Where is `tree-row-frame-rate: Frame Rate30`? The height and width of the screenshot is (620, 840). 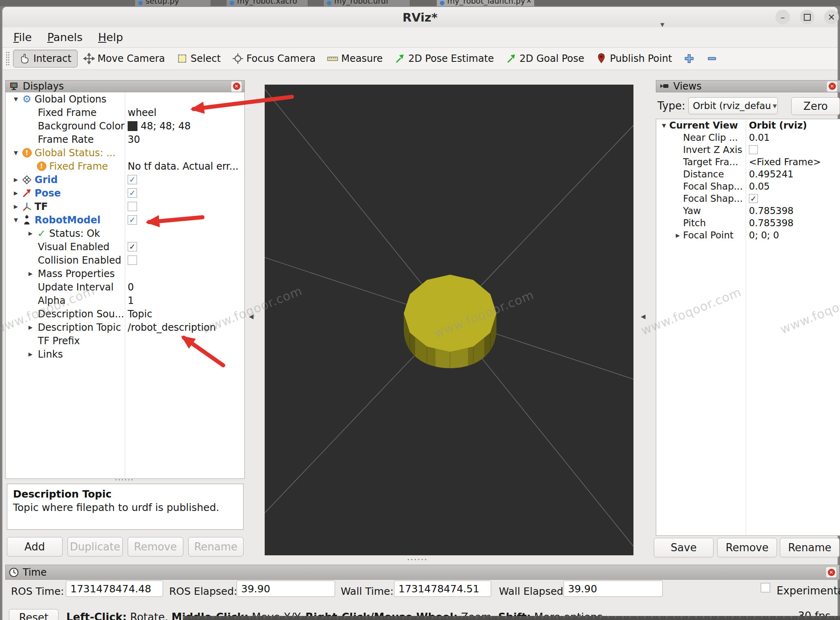 tree-row-frame-rate: Frame Rate30 is located at coordinates (125, 139).